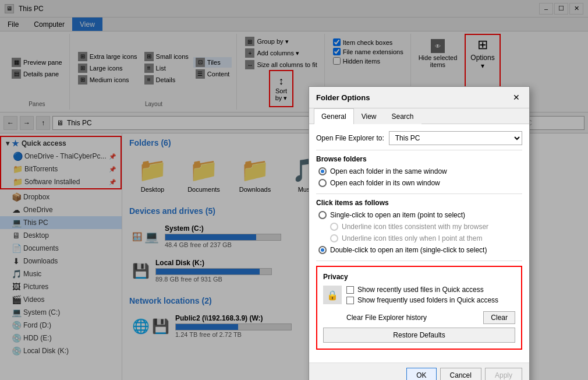  I want to click on privacy-icon: 🔒, so click(332, 295).